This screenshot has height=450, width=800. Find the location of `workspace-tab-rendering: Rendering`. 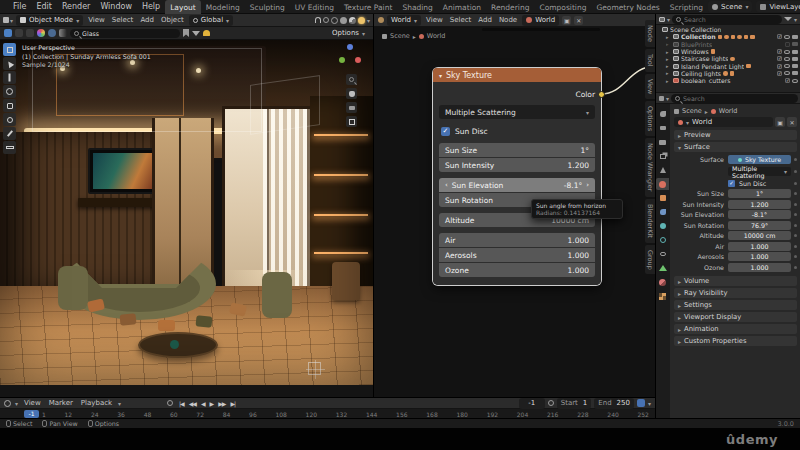

workspace-tab-rendering: Rendering is located at coordinates (510, 7).